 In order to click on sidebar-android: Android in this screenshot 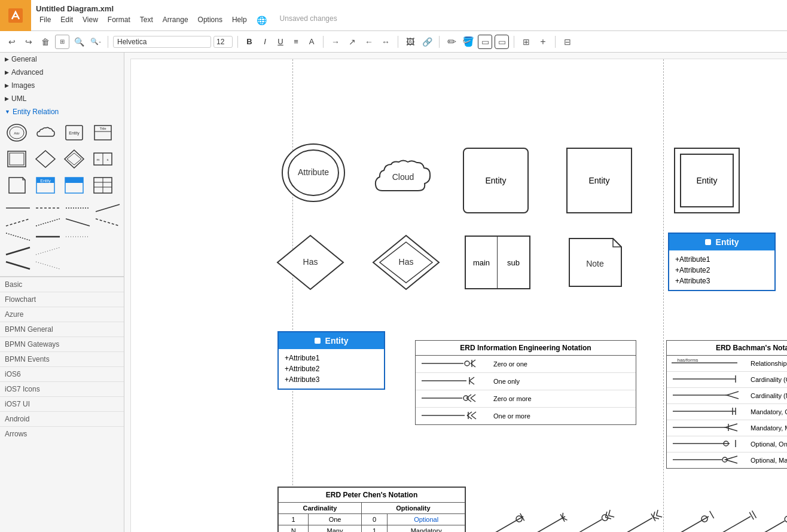, I will do `click(62, 418)`.